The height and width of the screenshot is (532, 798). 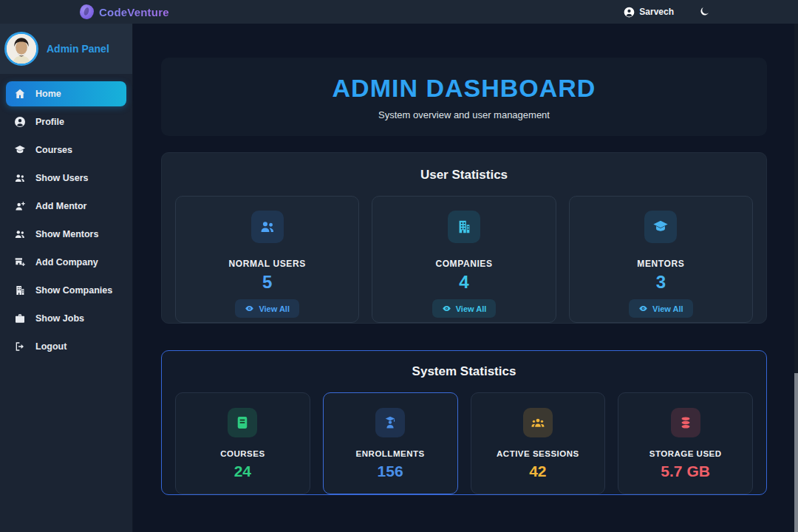 I want to click on admin-panel-label: Admin Panel, so click(x=78, y=49).